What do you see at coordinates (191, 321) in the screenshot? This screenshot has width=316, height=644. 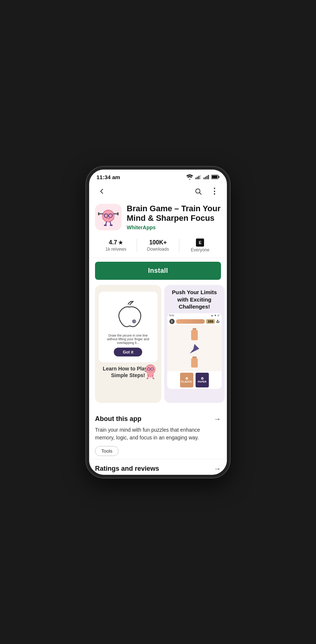 I see `game-bar-fill` at bounding box center [191, 321].